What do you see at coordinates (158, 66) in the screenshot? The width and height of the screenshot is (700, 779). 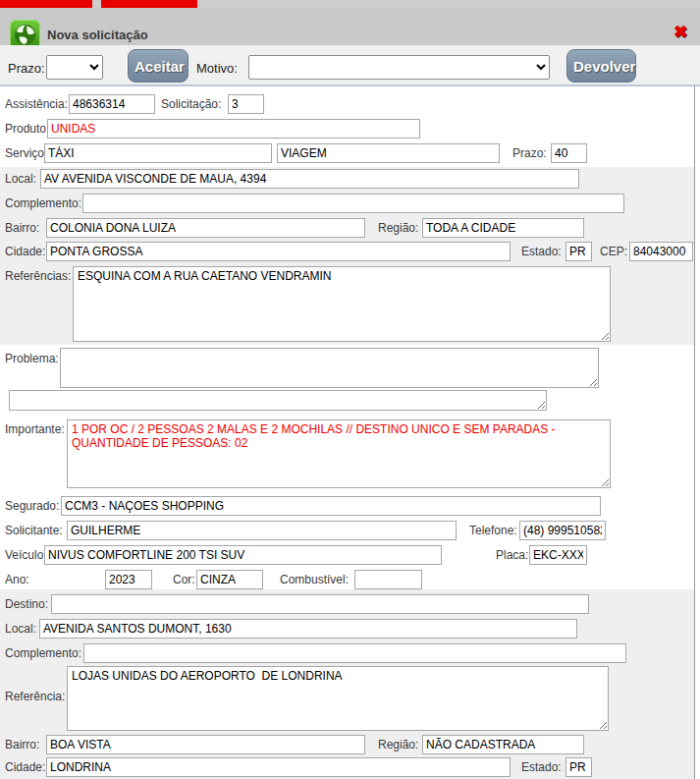 I see `aceitar-button: Aceitar` at bounding box center [158, 66].